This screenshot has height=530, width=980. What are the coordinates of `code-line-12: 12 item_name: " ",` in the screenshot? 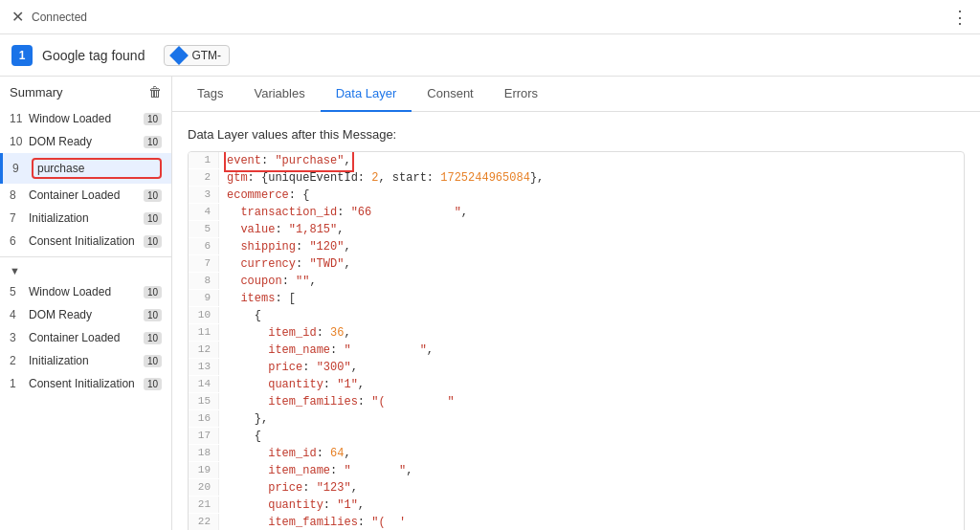 It's located at (576, 350).